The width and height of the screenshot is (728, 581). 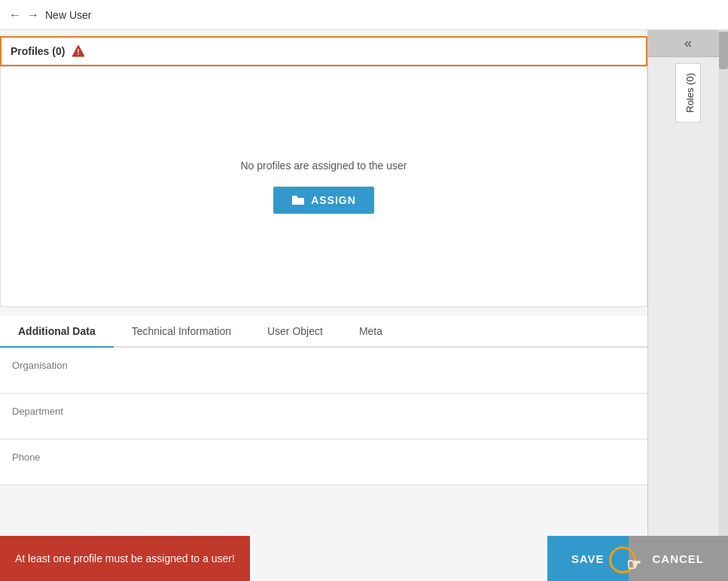 I want to click on forward-arrow: →, so click(x=33, y=15).